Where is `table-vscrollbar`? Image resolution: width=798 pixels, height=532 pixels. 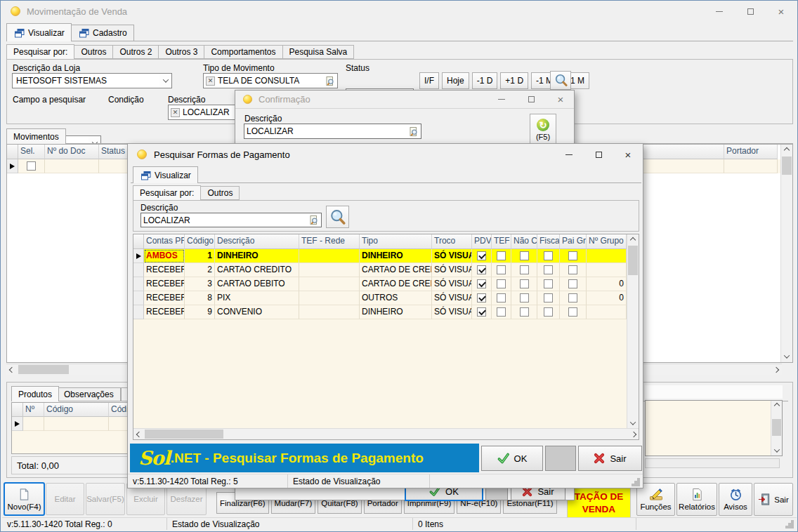
table-vscrollbar is located at coordinates (632, 331).